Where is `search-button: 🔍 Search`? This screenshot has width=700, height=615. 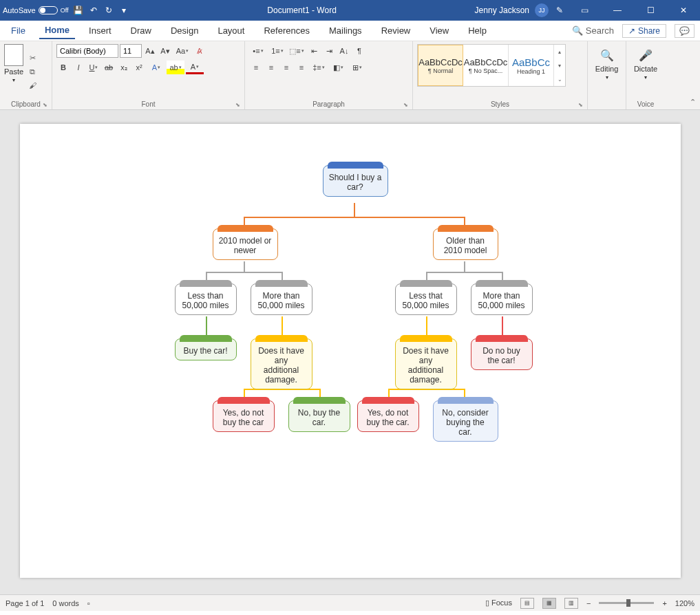
search-button: 🔍 Search is located at coordinates (593, 30).